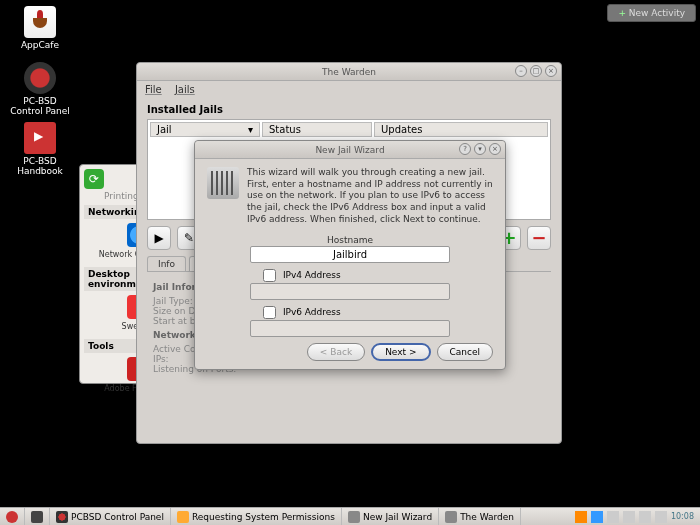  Describe the element at coordinates (38, 517) in the screenshot. I see `launcher-icon` at that location.